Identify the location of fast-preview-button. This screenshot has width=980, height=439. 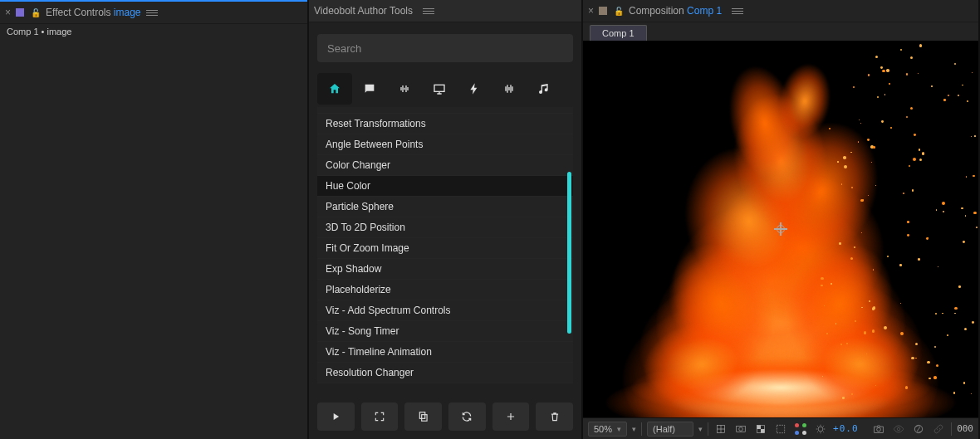
(919, 429).